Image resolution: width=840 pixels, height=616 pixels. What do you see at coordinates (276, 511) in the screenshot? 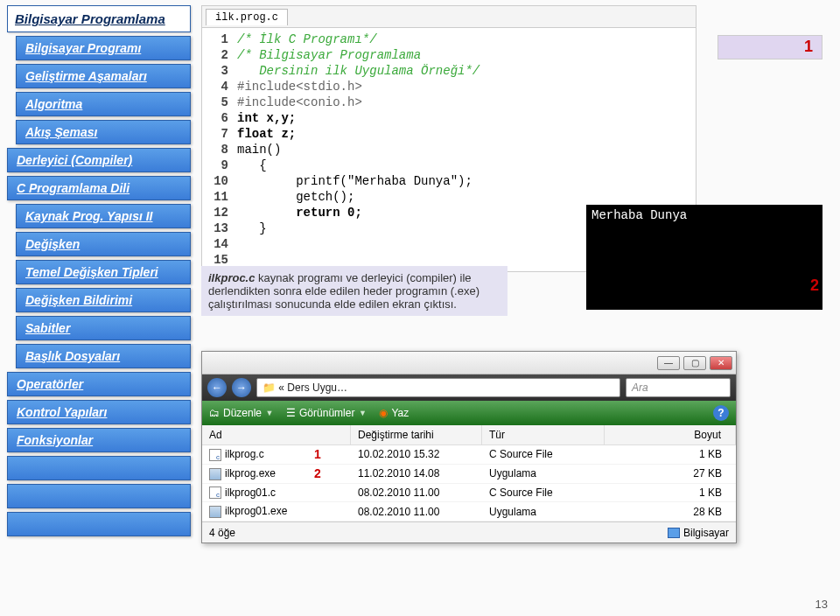
I see `cell-name: ilkprog01.exe` at bounding box center [276, 511].